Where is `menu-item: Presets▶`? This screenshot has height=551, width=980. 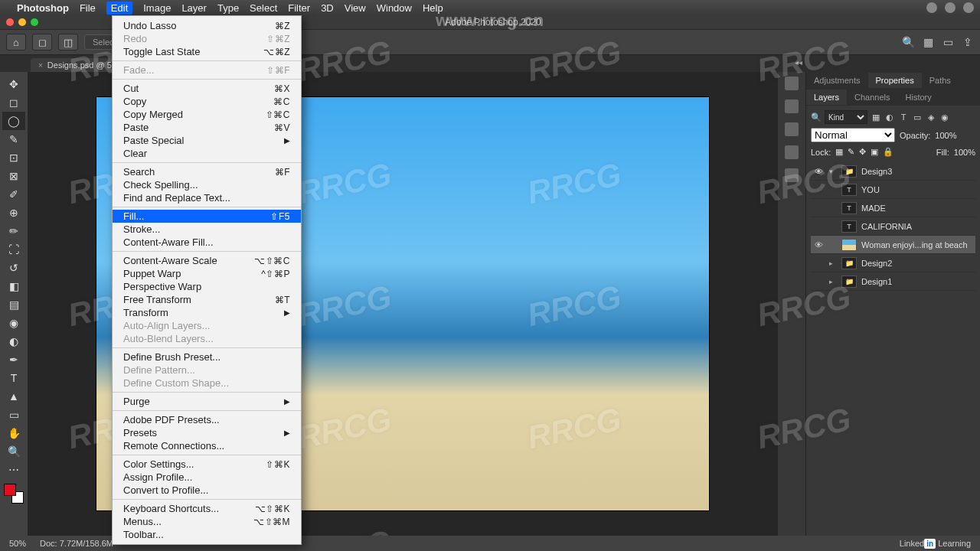 menu-item: Presets▶ is located at coordinates (207, 433).